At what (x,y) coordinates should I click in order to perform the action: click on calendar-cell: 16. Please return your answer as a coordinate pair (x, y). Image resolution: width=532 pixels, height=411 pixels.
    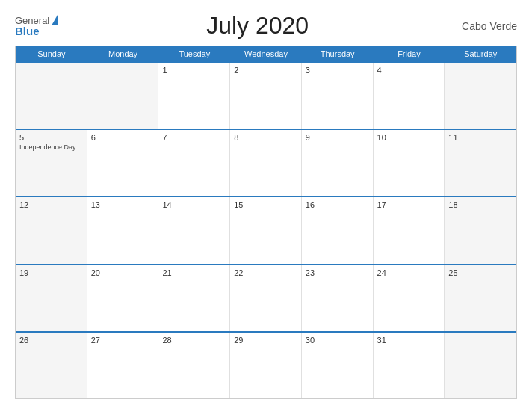
    Looking at the image, I should click on (338, 230).